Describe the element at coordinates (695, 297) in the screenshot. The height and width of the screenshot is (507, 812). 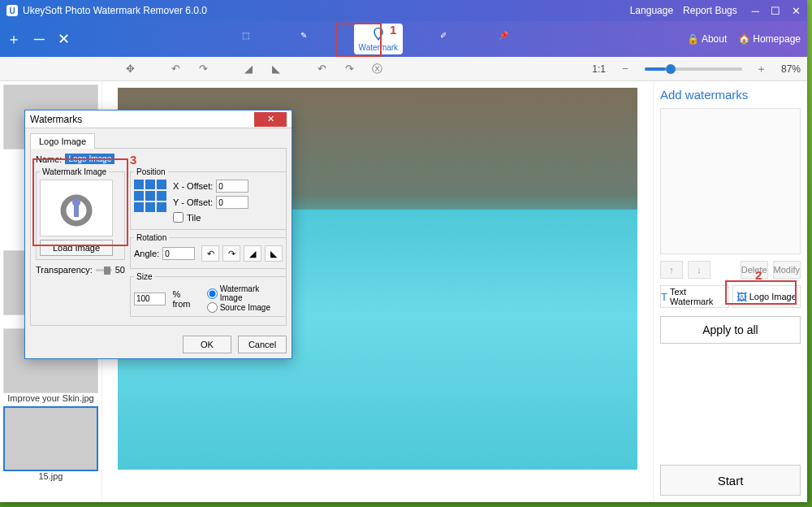
I see `text-watermark-button: TText Watermark` at that location.